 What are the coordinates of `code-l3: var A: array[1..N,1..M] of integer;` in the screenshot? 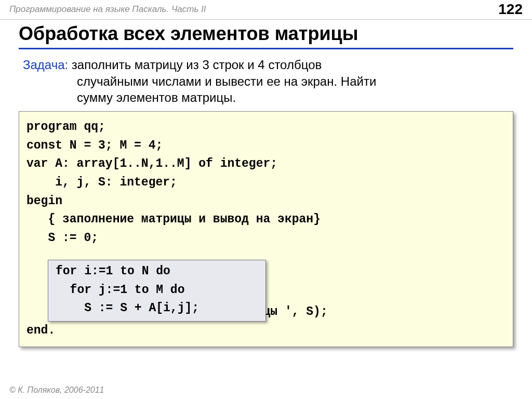 It's located at (152, 164).